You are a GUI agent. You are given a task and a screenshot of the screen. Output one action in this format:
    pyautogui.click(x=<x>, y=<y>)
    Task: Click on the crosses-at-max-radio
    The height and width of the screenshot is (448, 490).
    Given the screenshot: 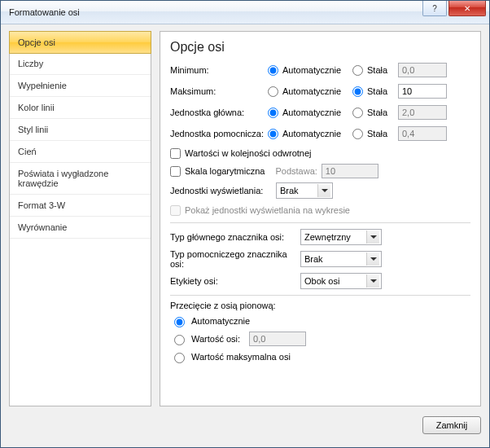 What is the action you would take?
    pyautogui.click(x=179, y=358)
    